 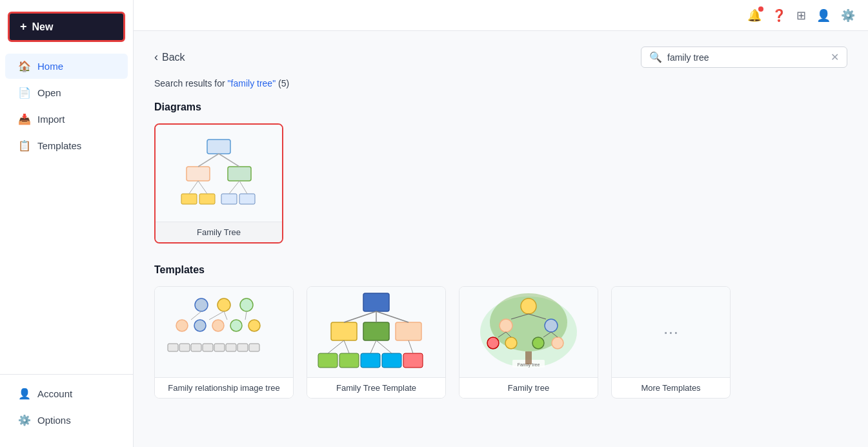 What do you see at coordinates (779, 16) in the screenshot?
I see `help-icon: ❓` at bounding box center [779, 16].